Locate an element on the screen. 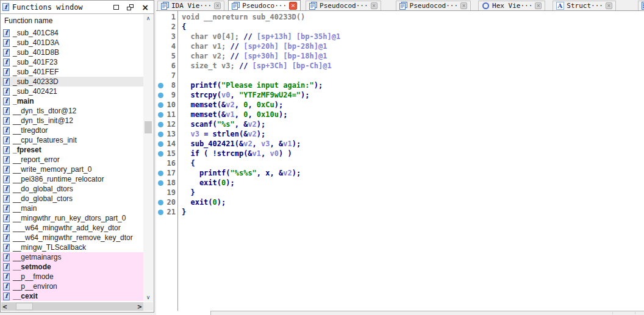  tab-hex-vie: Hex Vie···× is located at coordinates (512, 5).